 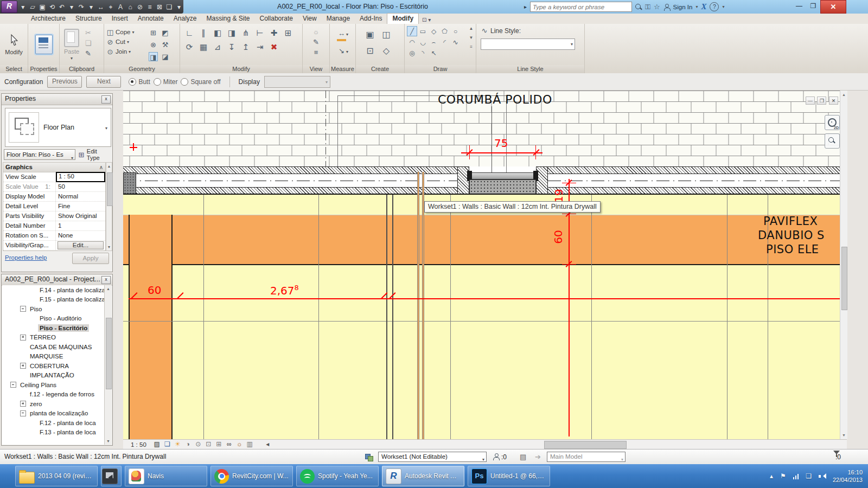 What do you see at coordinates (201, 82) in the screenshot?
I see `join-type-radio: Square off` at bounding box center [201, 82].